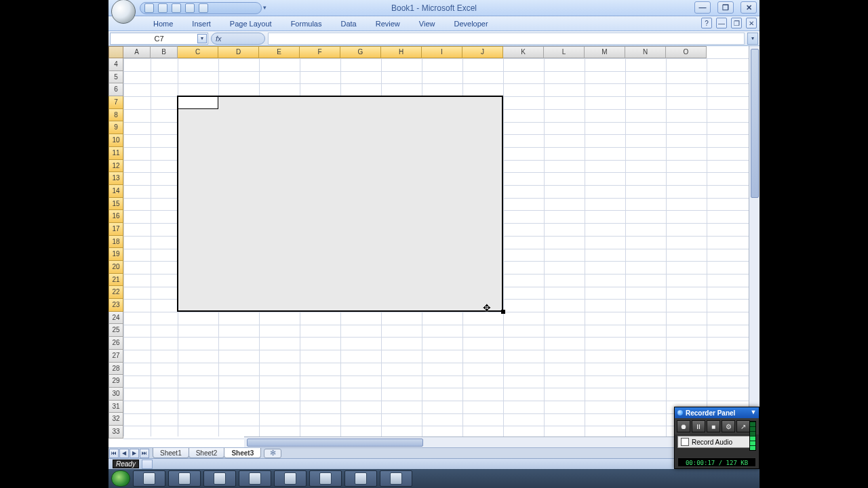  What do you see at coordinates (116, 52) in the screenshot?
I see `select-all-button` at bounding box center [116, 52].